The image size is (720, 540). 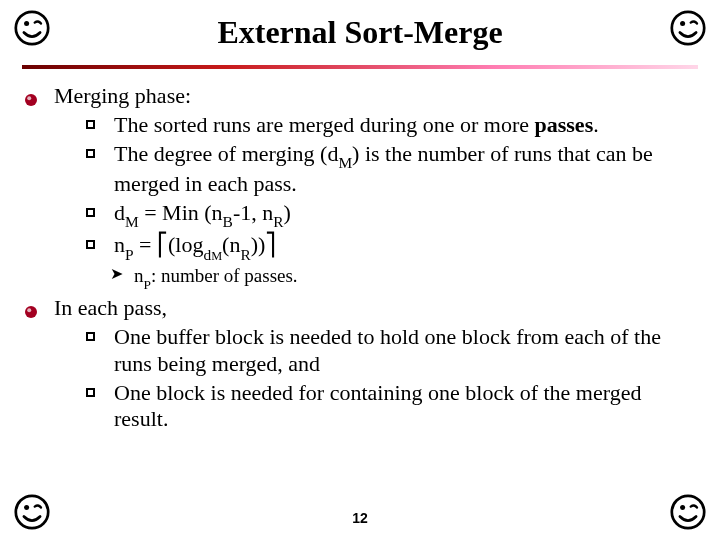 What do you see at coordinates (122, 96) in the screenshot?
I see `section-heading: Merging phase:` at bounding box center [122, 96].